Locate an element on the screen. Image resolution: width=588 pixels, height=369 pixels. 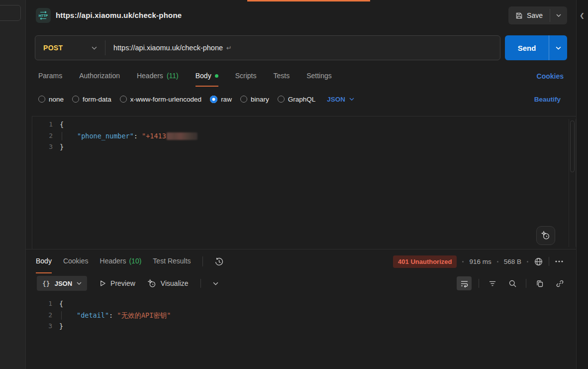
svg-text: HTTP is located at coordinates (44, 16).